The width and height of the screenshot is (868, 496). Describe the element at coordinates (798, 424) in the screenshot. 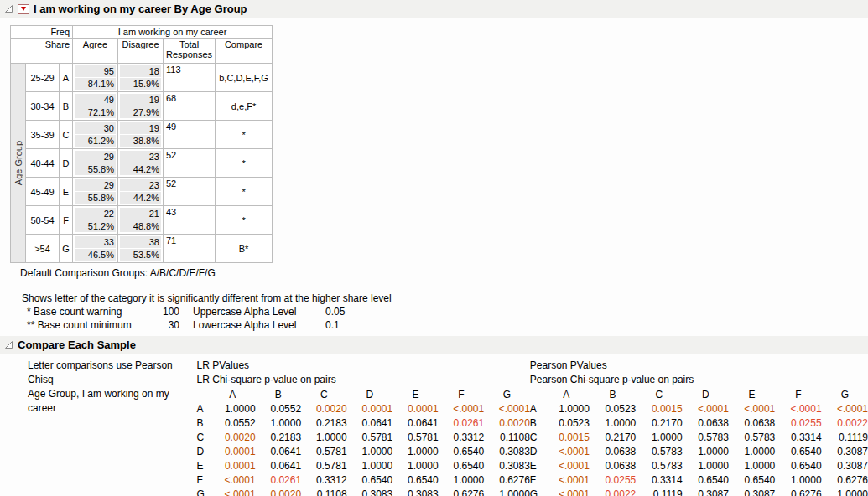

I see `pvalue-cell: 0.0255` at that location.